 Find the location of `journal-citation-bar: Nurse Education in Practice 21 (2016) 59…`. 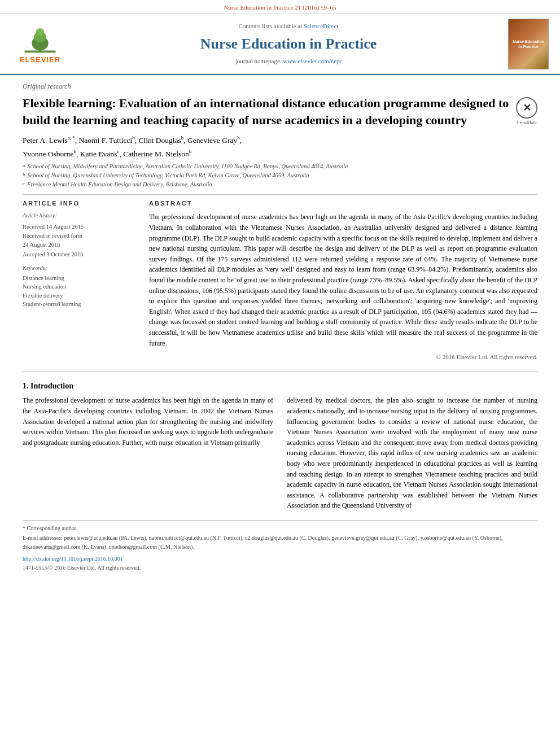

journal-citation-bar: Nurse Education in Practice 21 (2016) 59… is located at coordinates (280, 7).